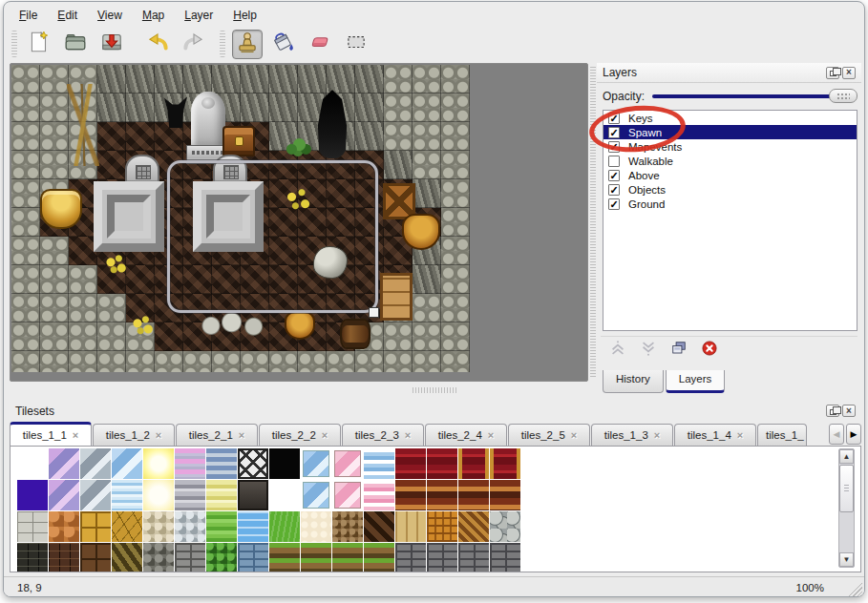 This screenshot has height=603, width=868. What do you see at coordinates (843, 95) in the screenshot?
I see `opacity-slider-handle` at bounding box center [843, 95].